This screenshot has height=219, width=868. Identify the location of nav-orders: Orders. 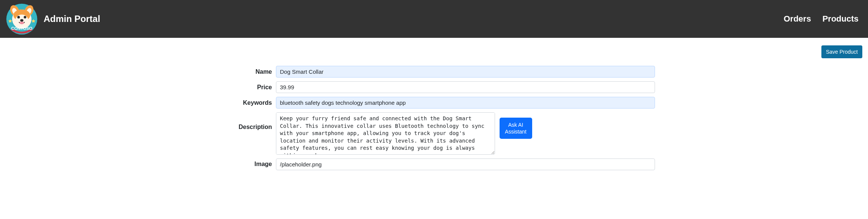
(797, 19).